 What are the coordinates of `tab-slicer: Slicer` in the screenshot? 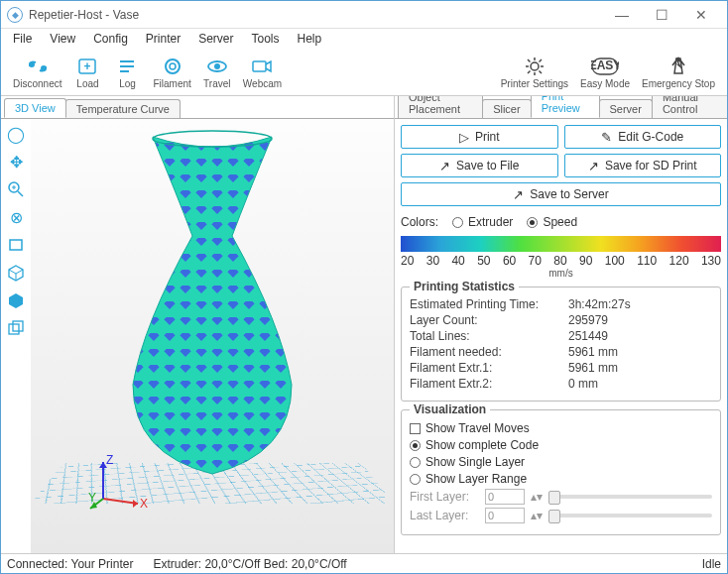 It's located at (507, 109).